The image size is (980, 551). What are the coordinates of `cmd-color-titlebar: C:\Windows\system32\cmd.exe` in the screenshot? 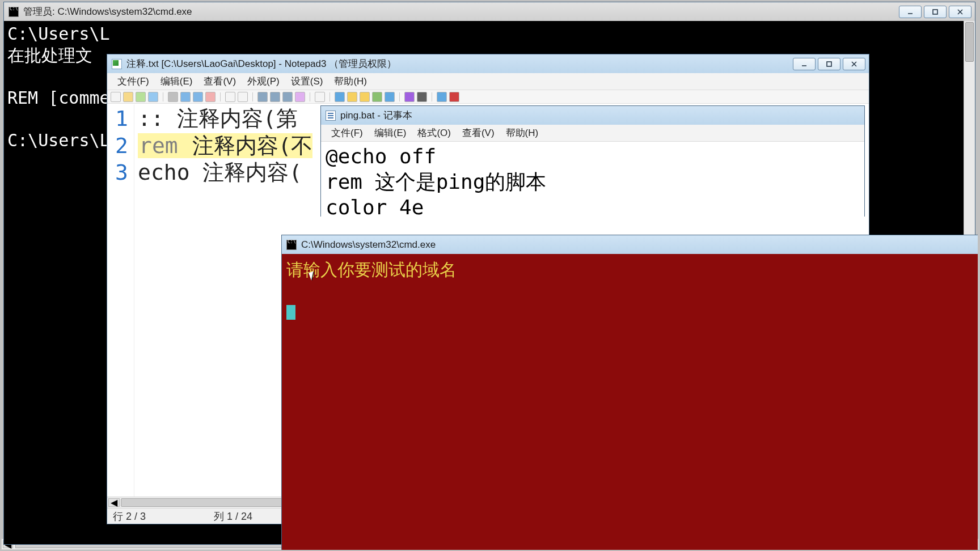 It's located at (630, 245).